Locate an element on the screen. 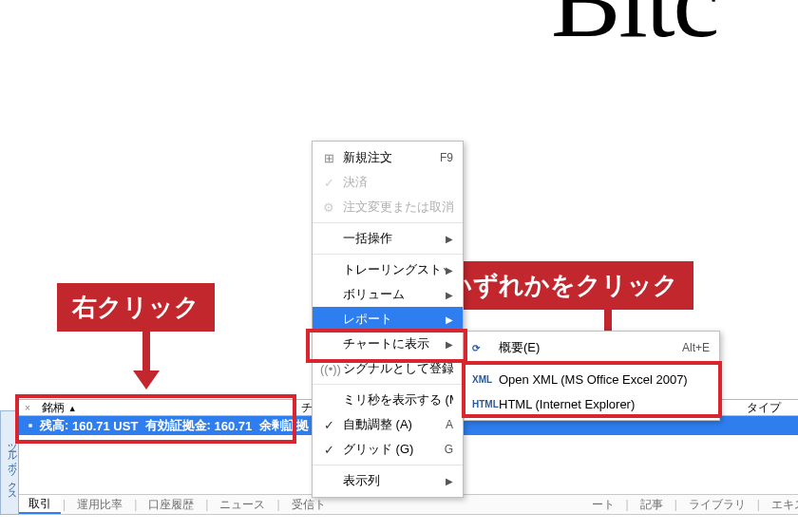 Image resolution: width=798 pixels, height=532 pixels. menu-report: レポート ▶ is located at coordinates (388, 319).